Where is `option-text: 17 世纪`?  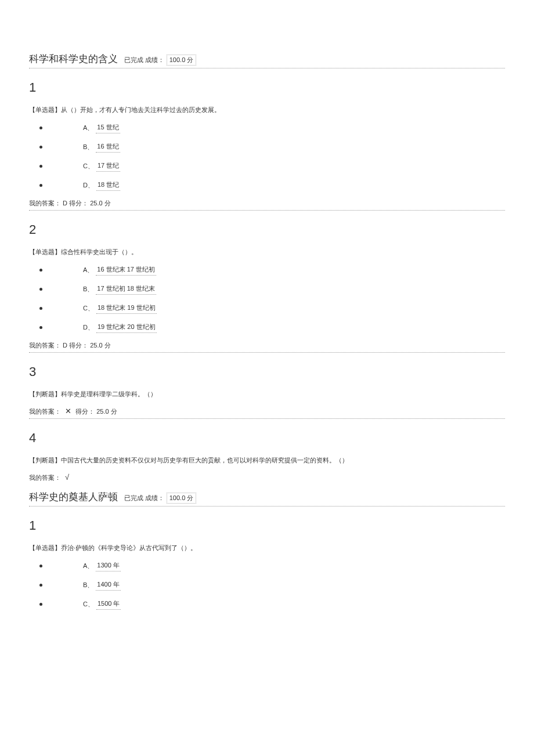
option-text: 17 世纪 is located at coordinates (108, 166).